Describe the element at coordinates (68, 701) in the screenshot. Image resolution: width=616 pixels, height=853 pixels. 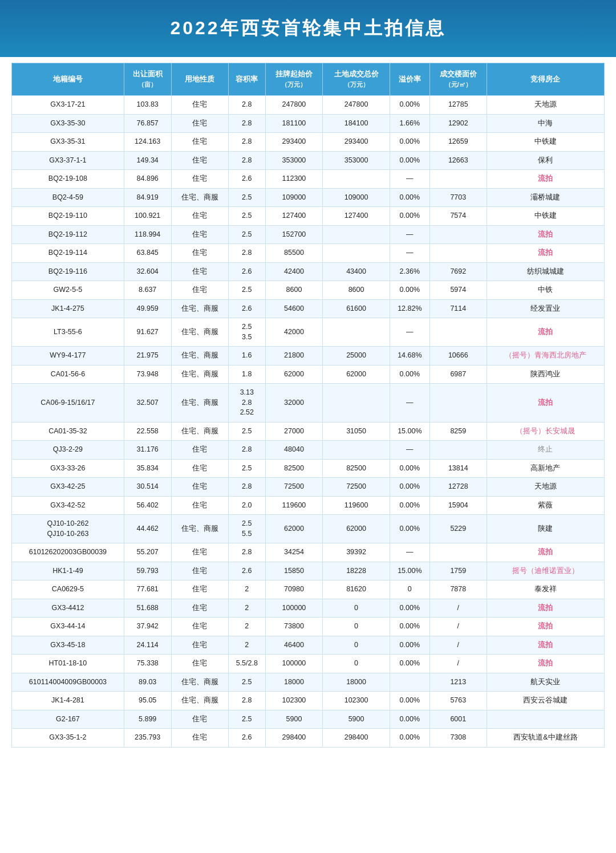
I see `table-cell-0: JK1-4-281` at that location.